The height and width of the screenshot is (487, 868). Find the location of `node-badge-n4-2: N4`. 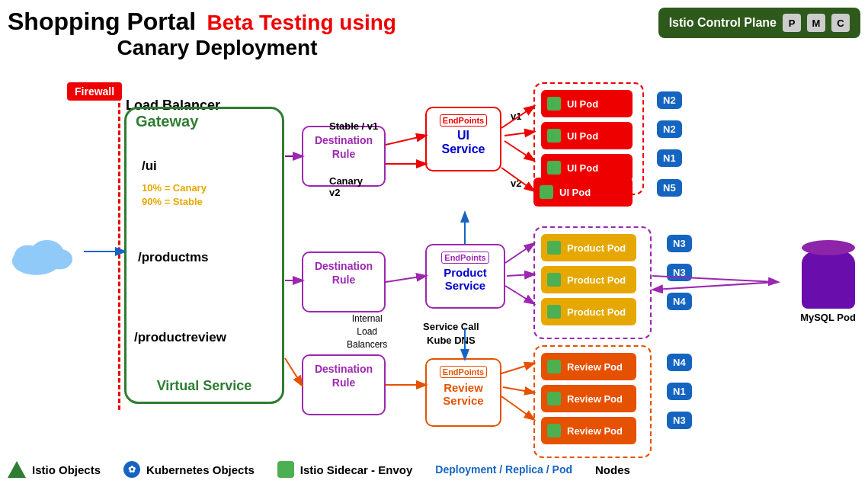

node-badge-n4-2: N4 is located at coordinates (680, 363).